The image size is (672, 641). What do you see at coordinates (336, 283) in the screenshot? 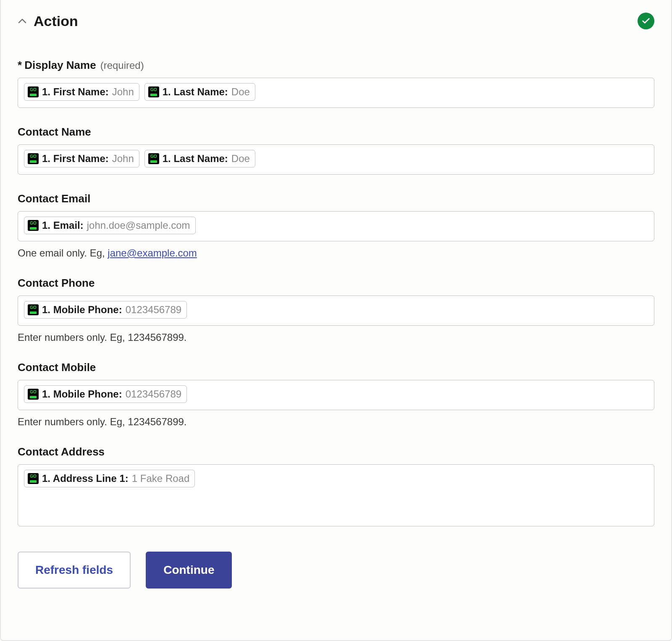
I see `field-label-row: Contact Phone` at bounding box center [336, 283].